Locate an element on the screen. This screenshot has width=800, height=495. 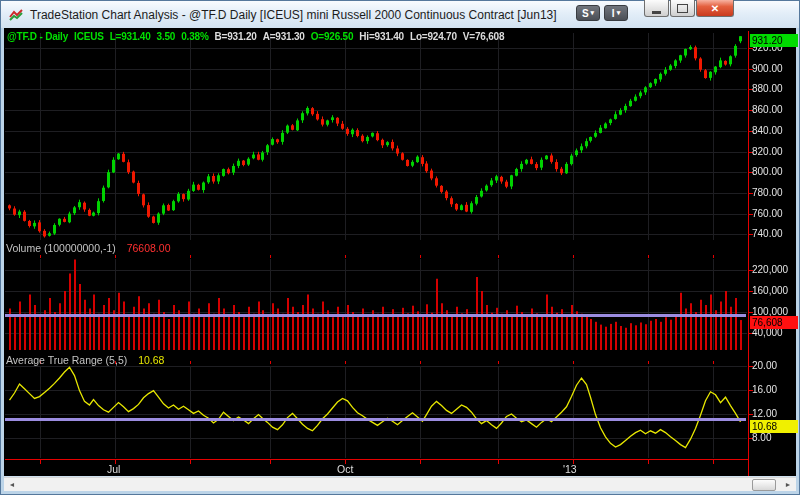
time-axis-label: '13 is located at coordinates (570, 469).